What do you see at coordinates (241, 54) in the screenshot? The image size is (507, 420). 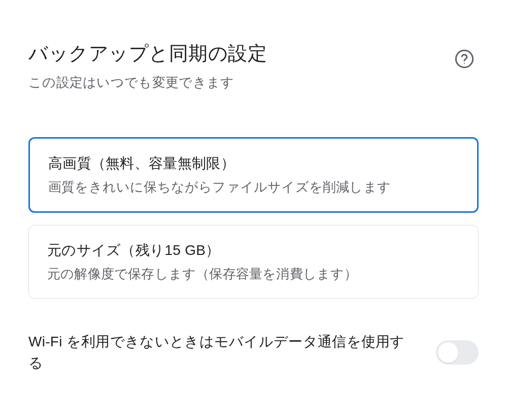 I see `page-title: バックアップと同期の設定` at bounding box center [241, 54].